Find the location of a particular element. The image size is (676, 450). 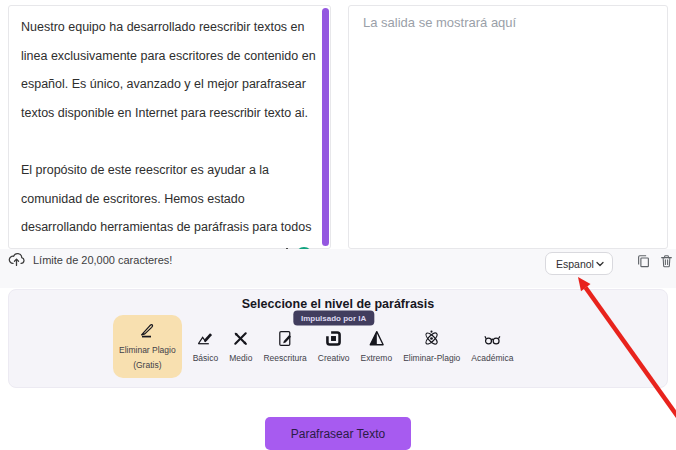

level-option-label: Extremo is located at coordinates (377, 358).